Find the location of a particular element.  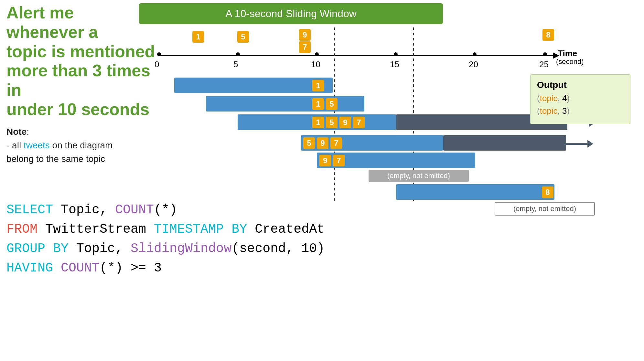

bar-row3-badge-9: 9 is located at coordinates (345, 122).